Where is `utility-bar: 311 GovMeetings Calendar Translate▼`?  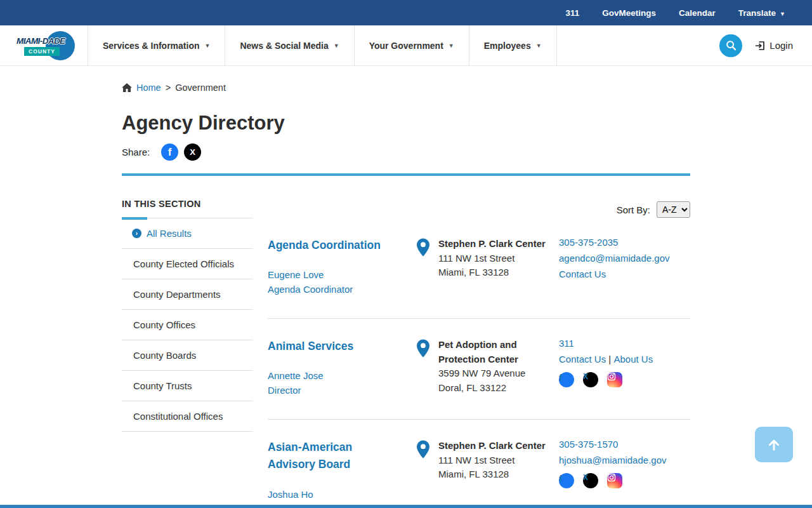 utility-bar: 311 GovMeetings Calendar Translate▼ is located at coordinates (406, 13).